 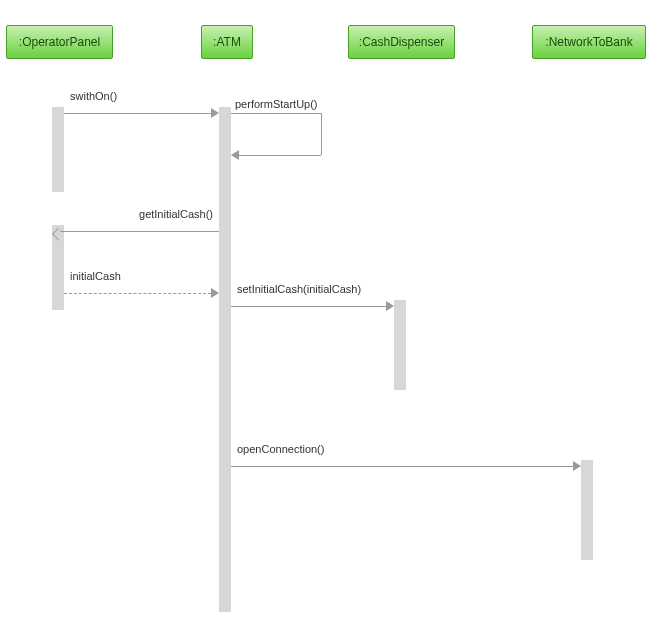 I want to click on message-label: getInitialCash(), so click(x=176, y=214).